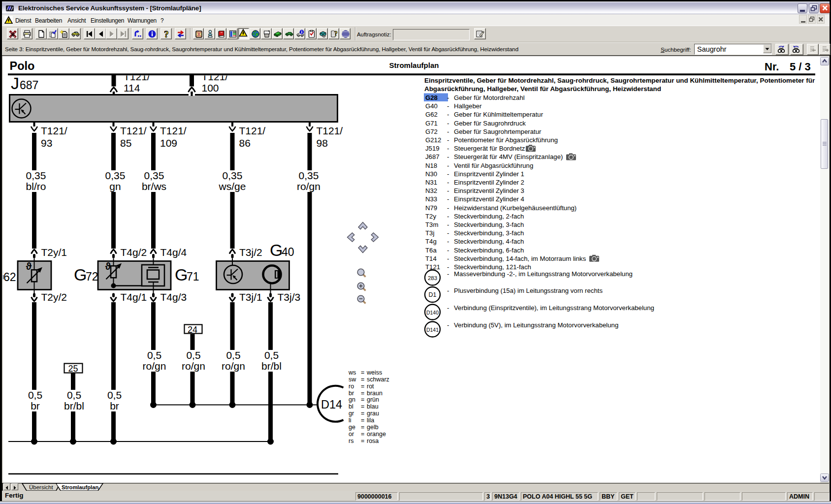 The height and width of the screenshot is (504, 831). Describe the element at coordinates (370, 386) in the screenshot. I see `svg-text: rot` at that location.